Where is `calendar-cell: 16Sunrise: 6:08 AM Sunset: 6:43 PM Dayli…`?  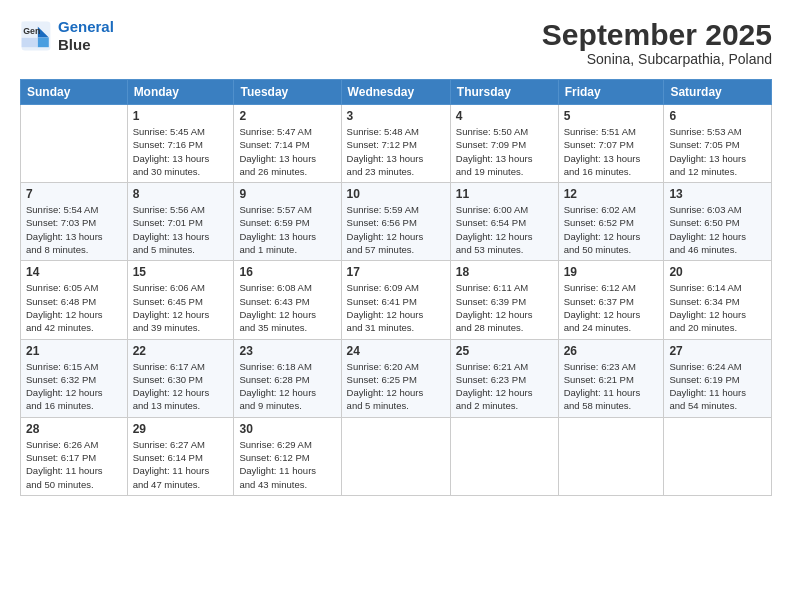 calendar-cell: 16Sunrise: 6:08 AM Sunset: 6:43 PM Dayli… is located at coordinates (288, 300).